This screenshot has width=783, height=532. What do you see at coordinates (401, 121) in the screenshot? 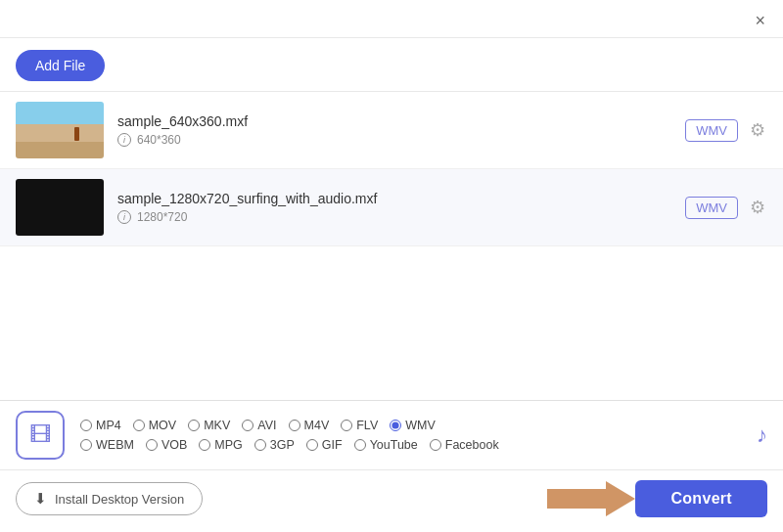
I see `file-name: sample_640x360.mxf` at bounding box center [401, 121].